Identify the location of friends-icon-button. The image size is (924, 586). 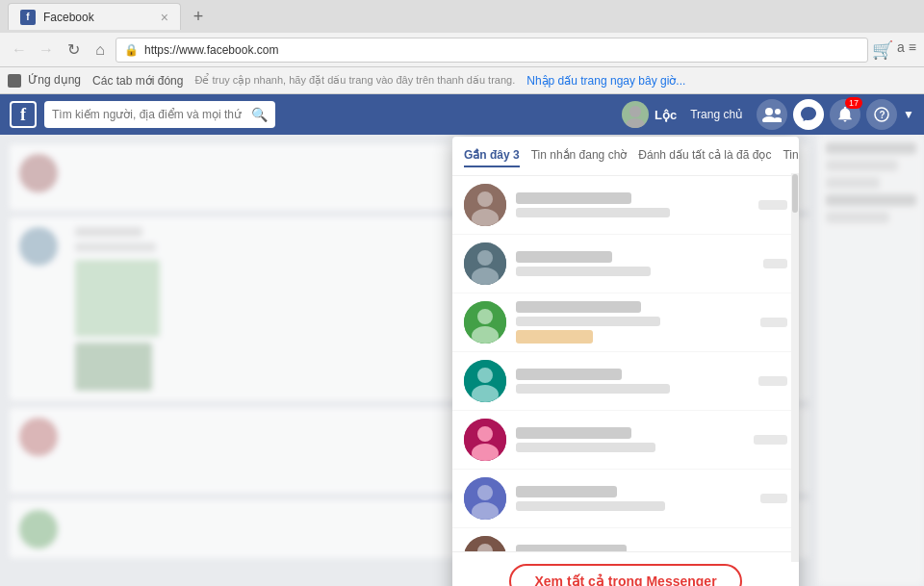
(772, 115).